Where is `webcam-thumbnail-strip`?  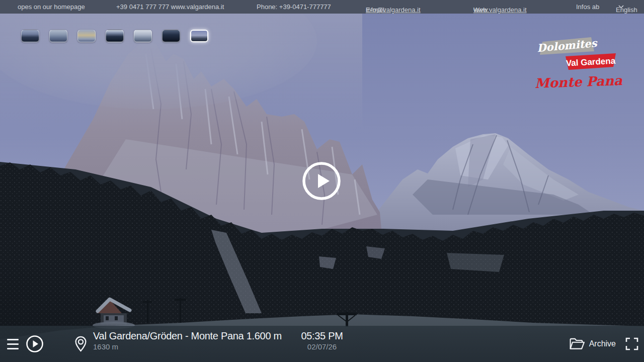
webcam-thumbnail-strip is located at coordinates (115, 36).